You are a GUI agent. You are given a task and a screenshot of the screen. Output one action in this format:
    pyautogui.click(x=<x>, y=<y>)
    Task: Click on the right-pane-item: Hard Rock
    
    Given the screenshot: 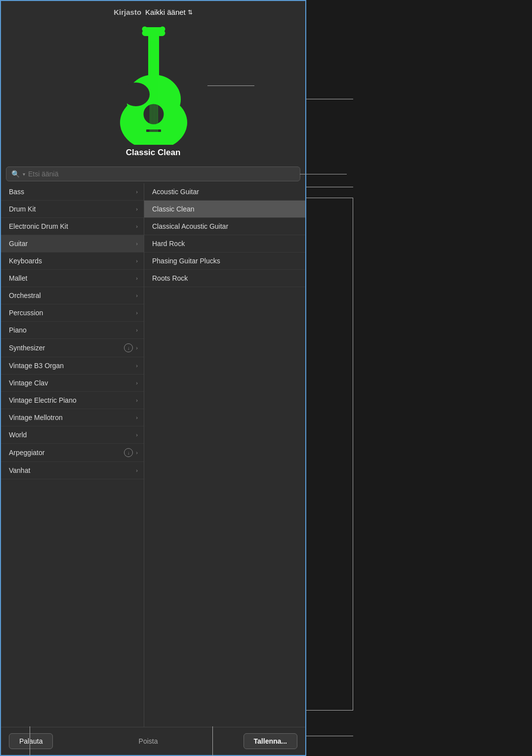 What is the action you would take?
    pyautogui.click(x=225, y=244)
    